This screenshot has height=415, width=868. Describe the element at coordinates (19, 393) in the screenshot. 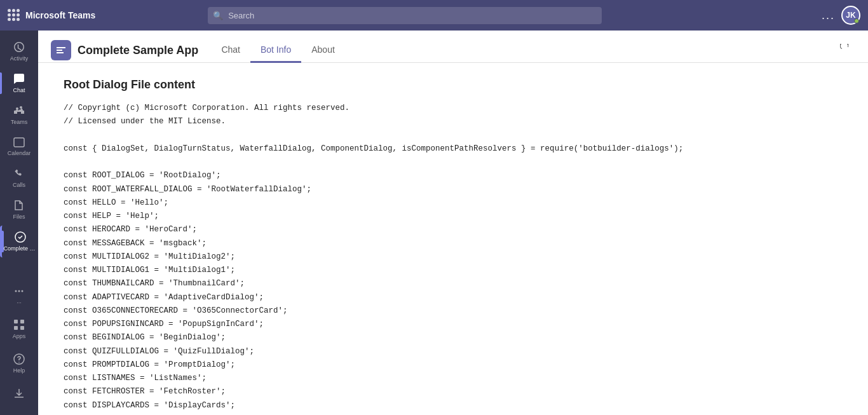

I see `sidebar-item-download` at that location.